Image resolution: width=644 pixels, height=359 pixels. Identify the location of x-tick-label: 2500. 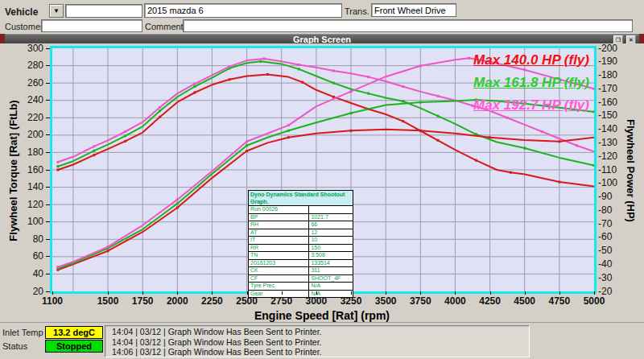
(247, 301).